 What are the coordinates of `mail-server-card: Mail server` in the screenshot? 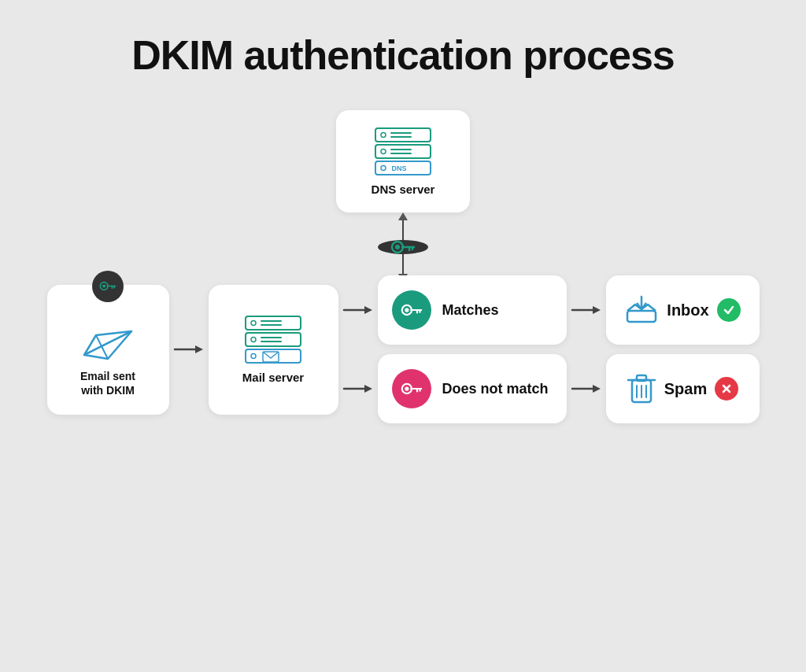 It's located at (274, 349).